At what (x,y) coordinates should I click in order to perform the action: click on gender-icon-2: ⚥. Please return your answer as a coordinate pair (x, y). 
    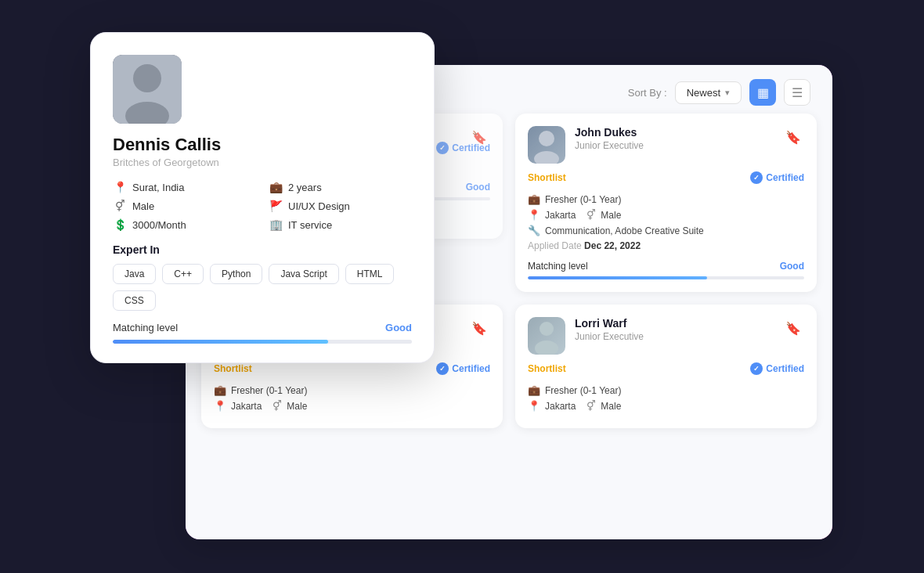
    Looking at the image, I should click on (277, 405).